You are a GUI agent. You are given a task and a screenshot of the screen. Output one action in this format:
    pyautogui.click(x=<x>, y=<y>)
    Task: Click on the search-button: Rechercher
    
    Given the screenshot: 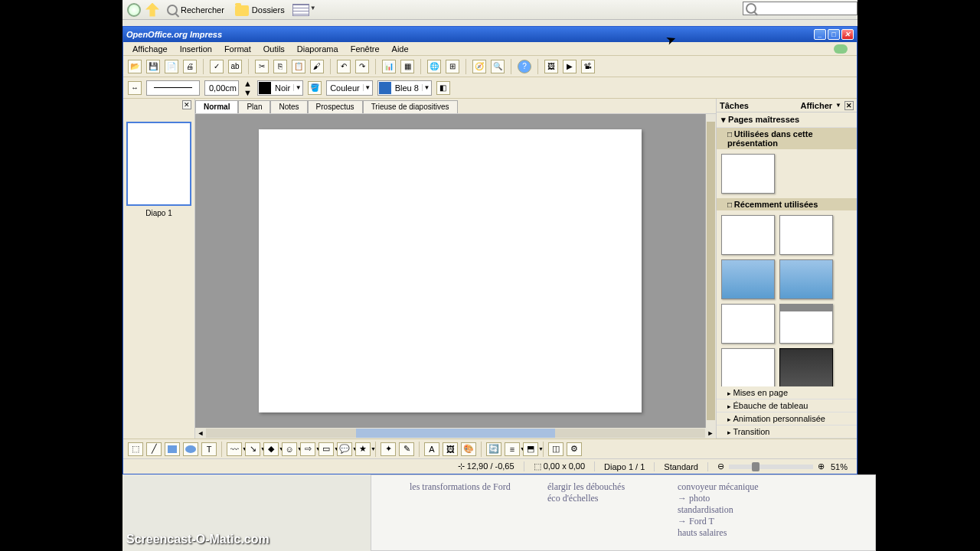 What is the action you would take?
    pyautogui.click(x=196, y=10)
    